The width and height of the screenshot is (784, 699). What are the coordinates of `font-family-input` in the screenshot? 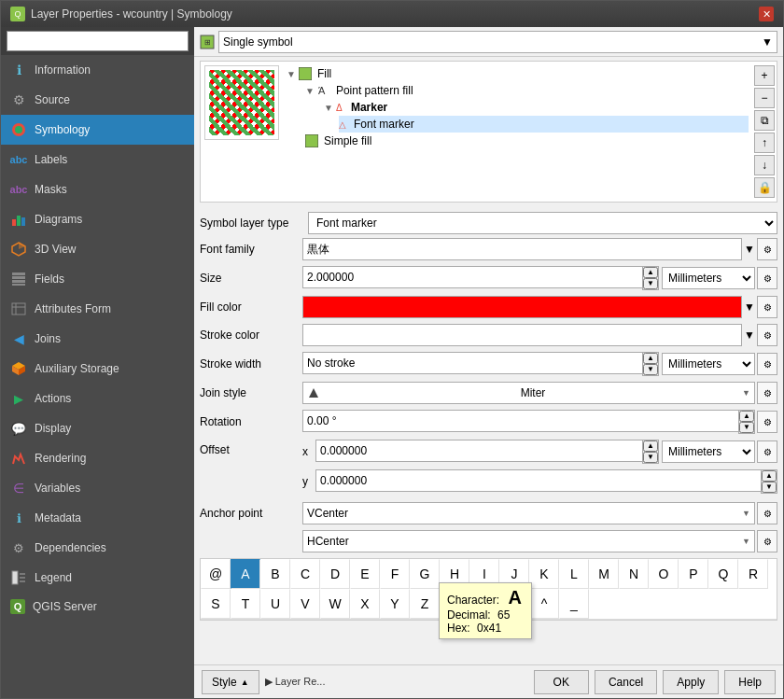 It's located at (523, 249).